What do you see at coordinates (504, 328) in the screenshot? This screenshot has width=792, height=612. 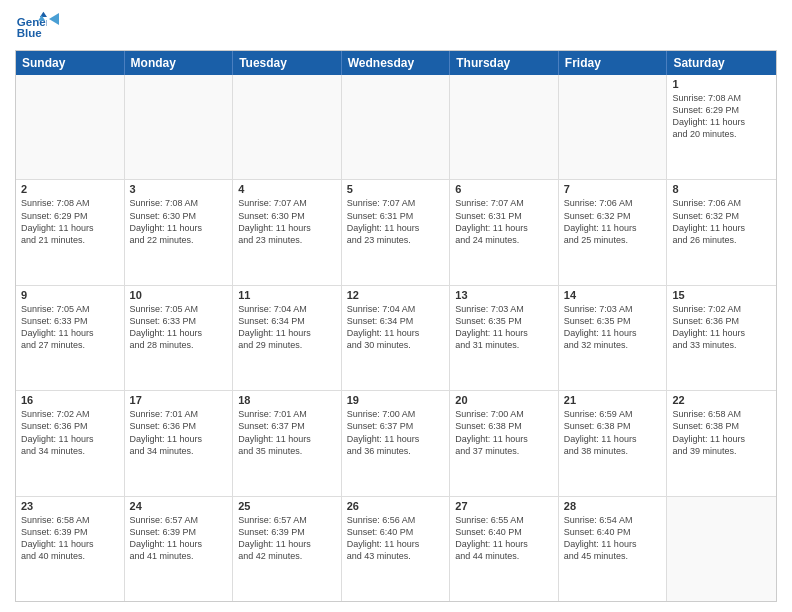 I see `day-info: Sunrise: 7:03 AM Sunset: 6:35 PM Dayligh…` at bounding box center [504, 328].